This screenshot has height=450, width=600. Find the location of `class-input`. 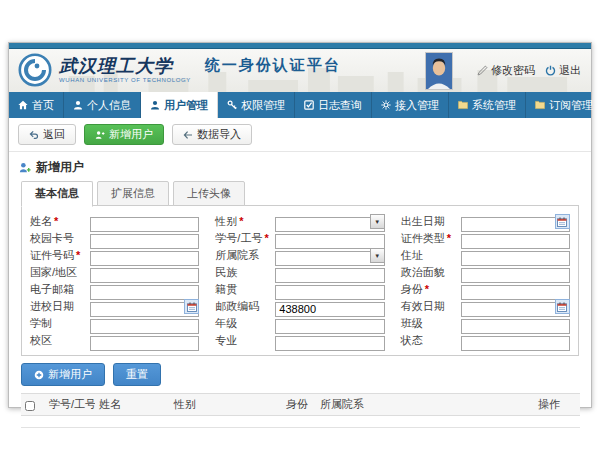

class-input is located at coordinates (516, 326).